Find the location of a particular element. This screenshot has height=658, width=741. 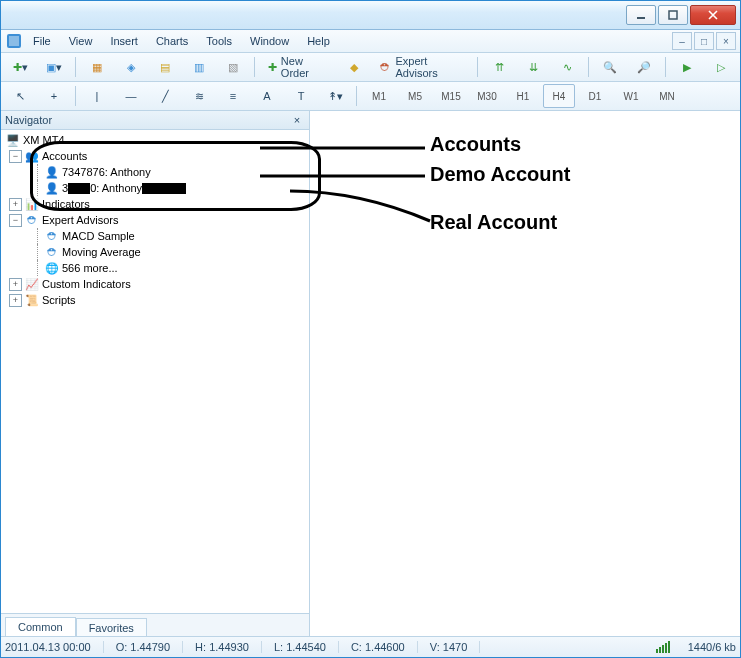

menu-tools: Tools is located at coordinates (219, 41).